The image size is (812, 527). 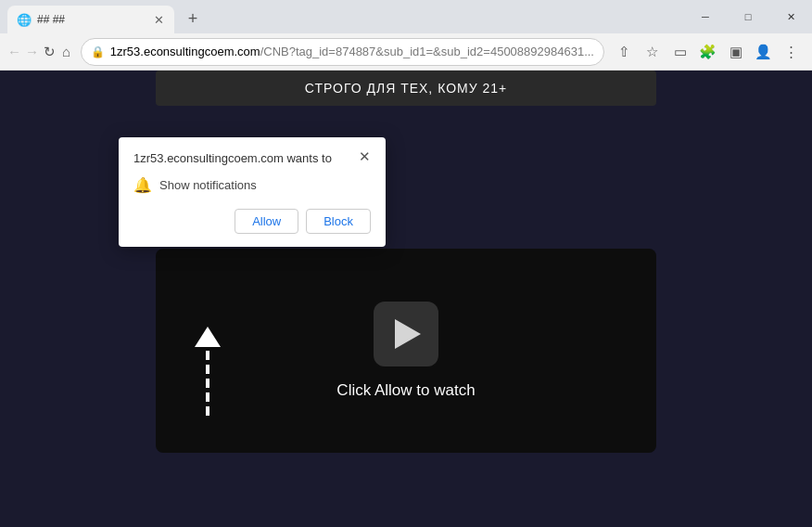 I want to click on notification-label: Show notifications, so click(x=208, y=186).